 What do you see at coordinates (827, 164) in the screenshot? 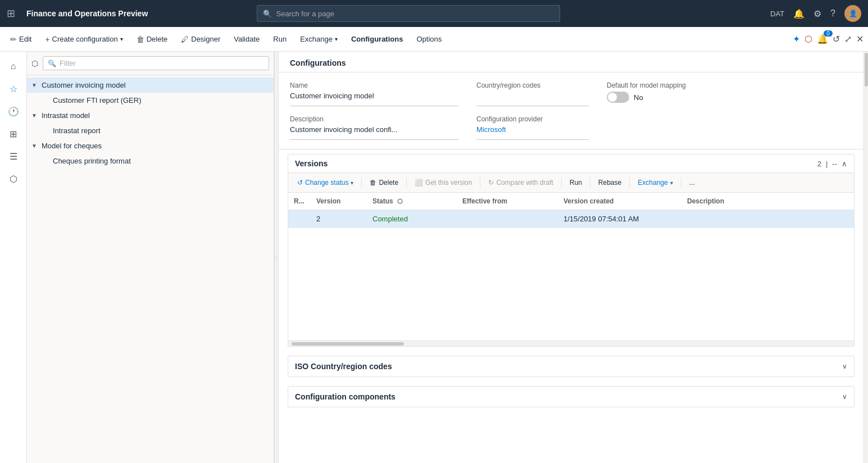
I see `versions-dash: |` at bounding box center [827, 164].